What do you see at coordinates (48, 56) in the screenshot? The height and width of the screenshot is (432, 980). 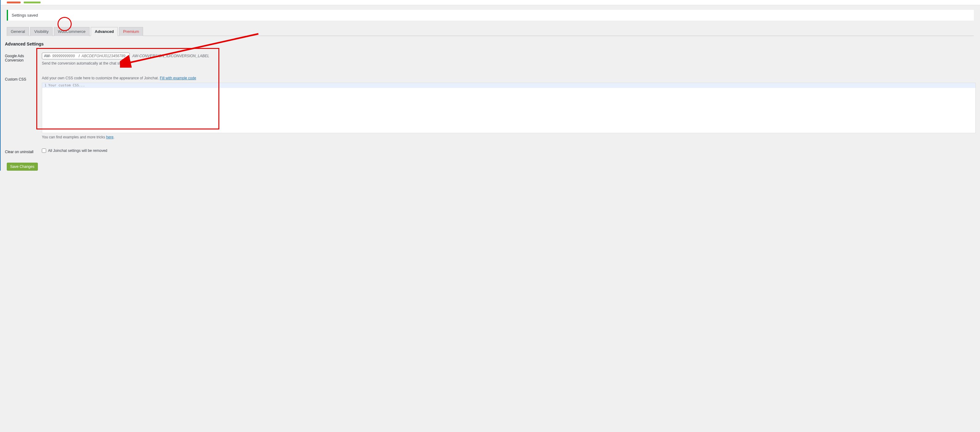 I see `aw-prefix: AW-` at bounding box center [48, 56].